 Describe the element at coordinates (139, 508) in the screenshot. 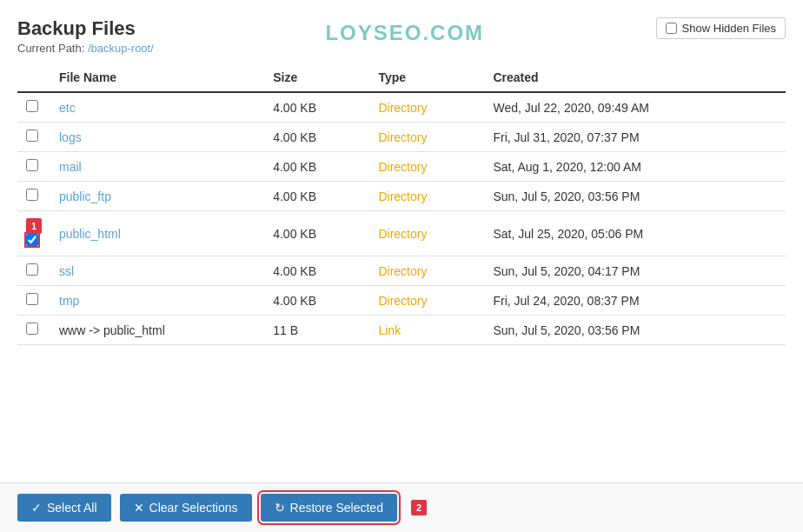

I see `clear-selections-icon: ✕` at that location.